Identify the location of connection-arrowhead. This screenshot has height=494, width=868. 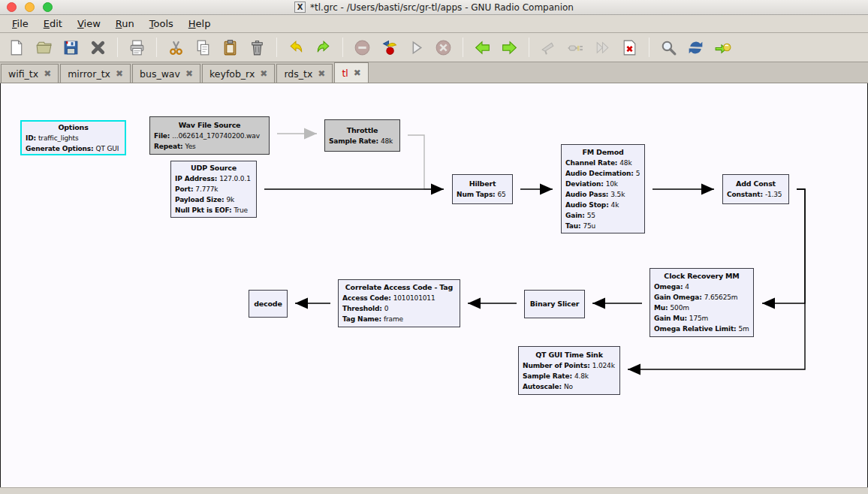
(475, 303).